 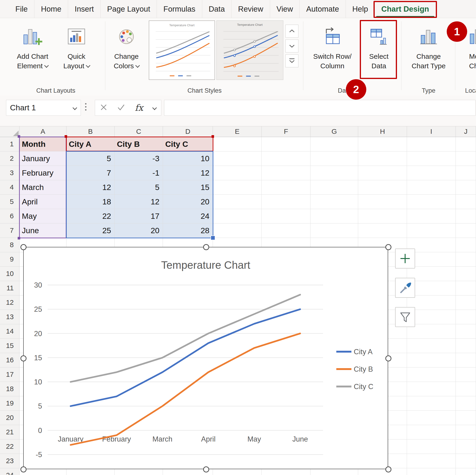 What do you see at coordinates (466, 288) in the screenshot?
I see `cell-J11` at bounding box center [466, 288].